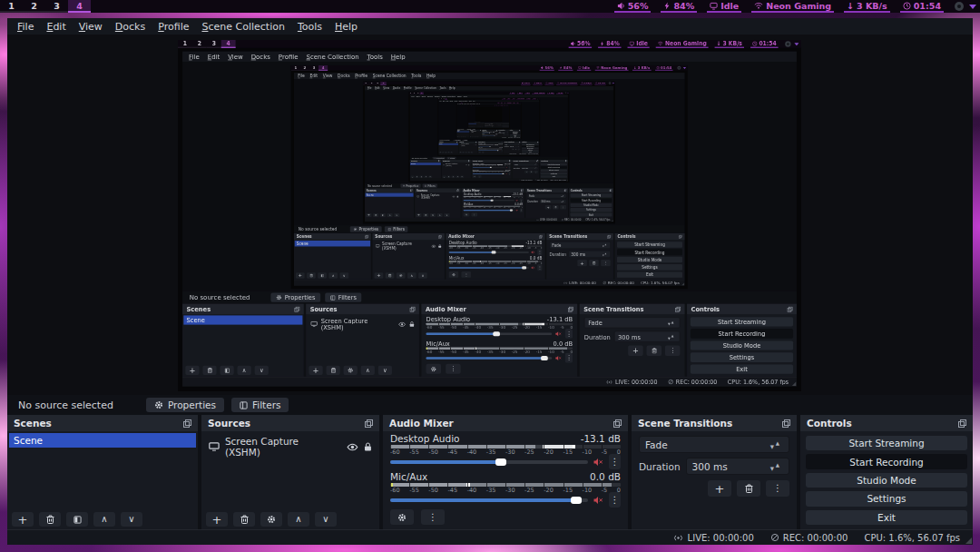 The height and width of the screenshot is (552, 980). Describe the element at coordinates (850, 5) in the screenshot. I see `down-arrow-icon: ↓` at that location.